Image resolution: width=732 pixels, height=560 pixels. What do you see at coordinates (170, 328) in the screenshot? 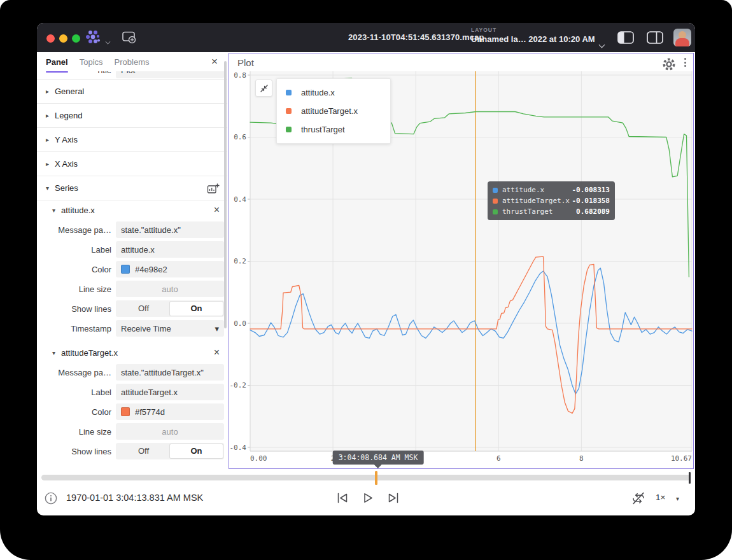
I see `timestamp-select: Receive Time▾` at bounding box center [170, 328].